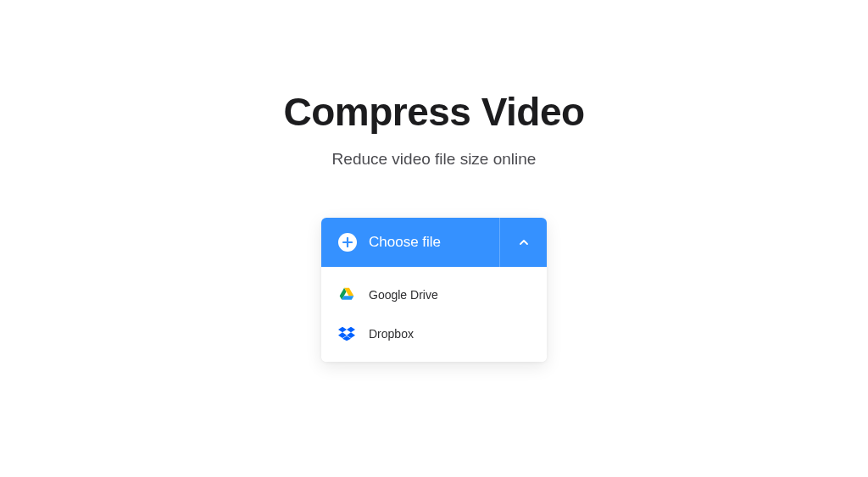 The width and height of the screenshot is (868, 477). Describe the element at coordinates (524, 242) in the screenshot. I see `chevron-up-icon` at that location.